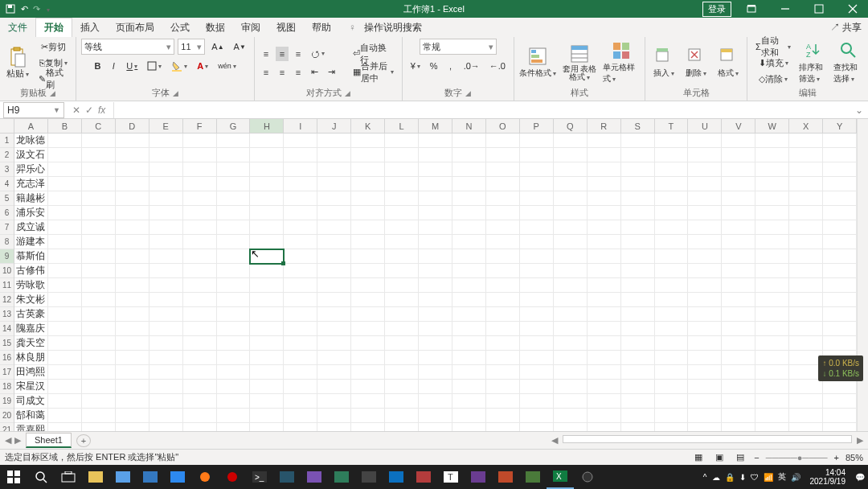 The image size is (868, 489). Describe the element at coordinates (37, 10) in the screenshot. I see `redo-icon: ↷` at that location.